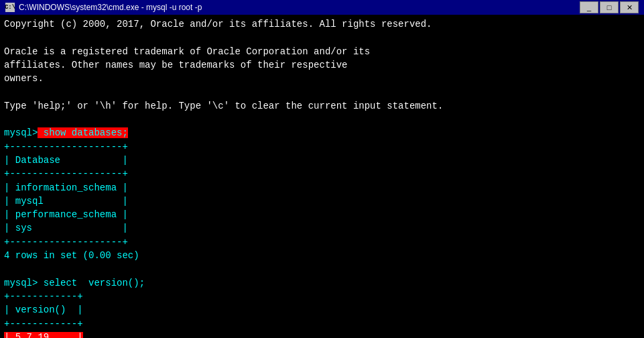 The height and width of the screenshot is (338, 644). What do you see at coordinates (44, 296) in the screenshot?
I see `table-border4: +------------+` at bounding box center [44, 296].